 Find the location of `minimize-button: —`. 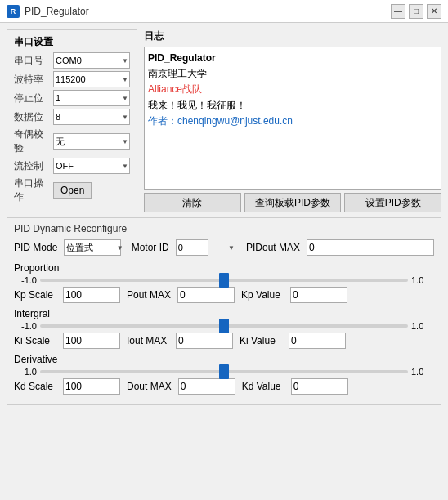

minimize-button: — is located at coordinates (398, 11).